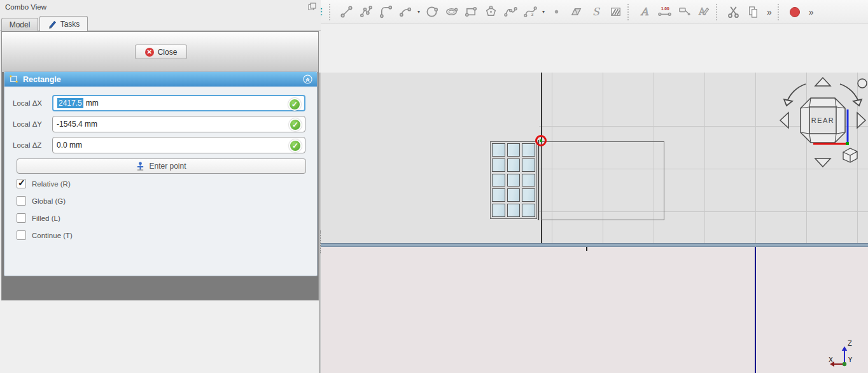 The image size is (868, 373). What do you see at coordinates (597, 11) in the screenshot?
I see `svg-text: S` at bounding box center [597, 11].